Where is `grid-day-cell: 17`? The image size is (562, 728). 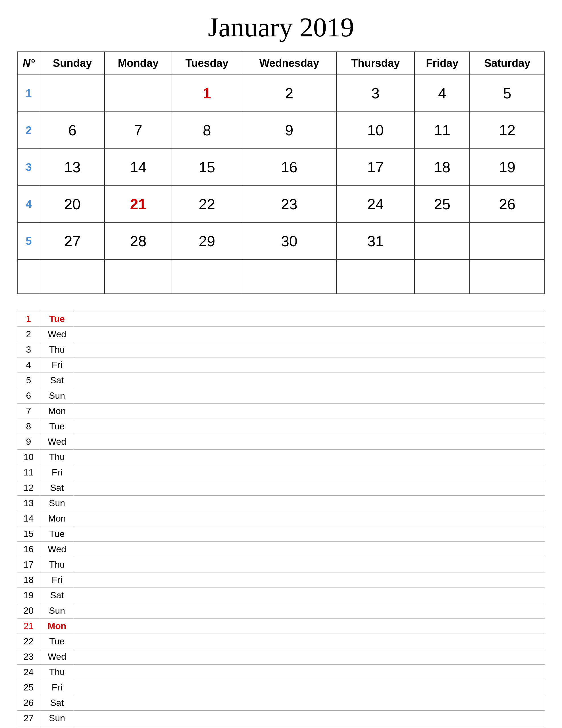 grid-day-cell: 17 is located at coordinates (376, 167).